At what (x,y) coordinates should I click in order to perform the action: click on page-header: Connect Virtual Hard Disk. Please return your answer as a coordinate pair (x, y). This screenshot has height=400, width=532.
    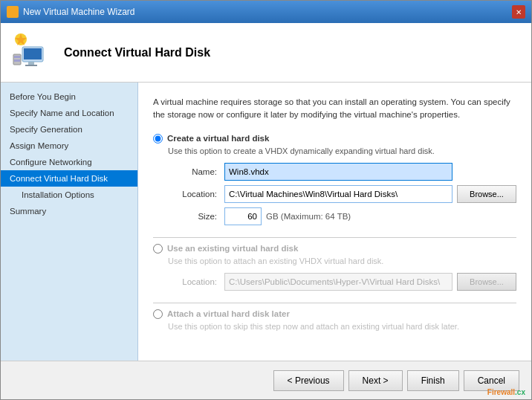
    Looking at the image, I should click on (266, 53).